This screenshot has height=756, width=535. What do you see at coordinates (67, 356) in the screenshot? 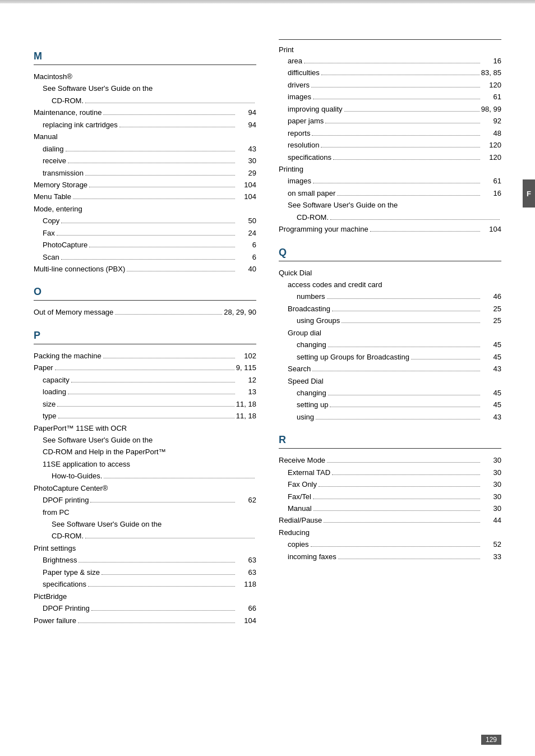
I see `entry-label: Packing the machine` at bounding box center [67, 356].